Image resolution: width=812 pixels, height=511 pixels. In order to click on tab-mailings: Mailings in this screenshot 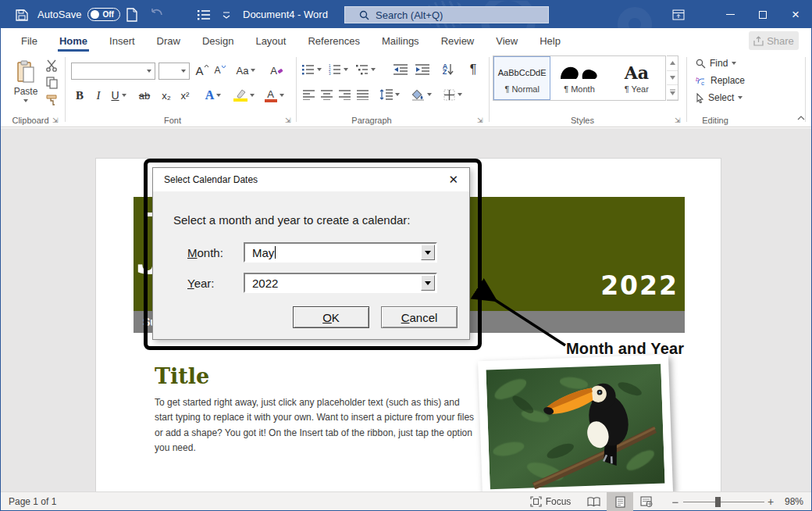, I will do `click(401, 41)`.